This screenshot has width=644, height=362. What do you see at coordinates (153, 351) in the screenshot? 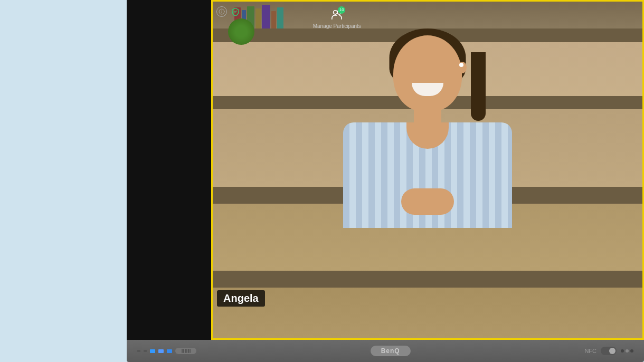
I see `usb-port-blue` at bounding box center [153, 351].